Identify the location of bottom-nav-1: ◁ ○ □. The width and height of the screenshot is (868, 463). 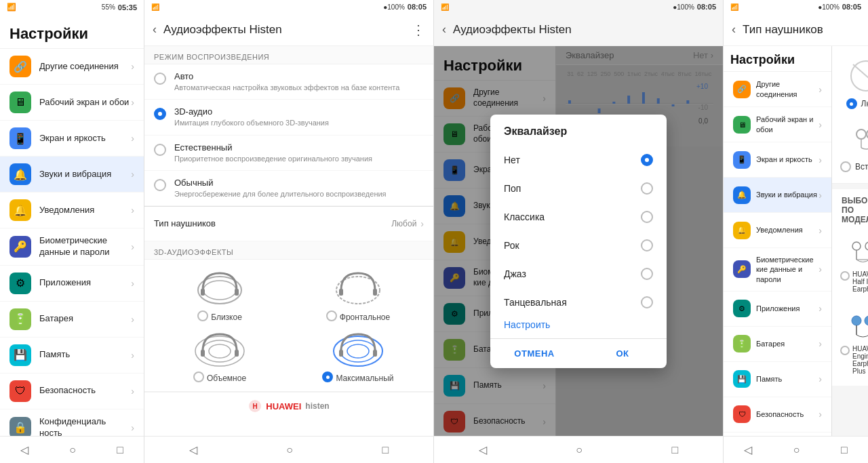
(72, 449).